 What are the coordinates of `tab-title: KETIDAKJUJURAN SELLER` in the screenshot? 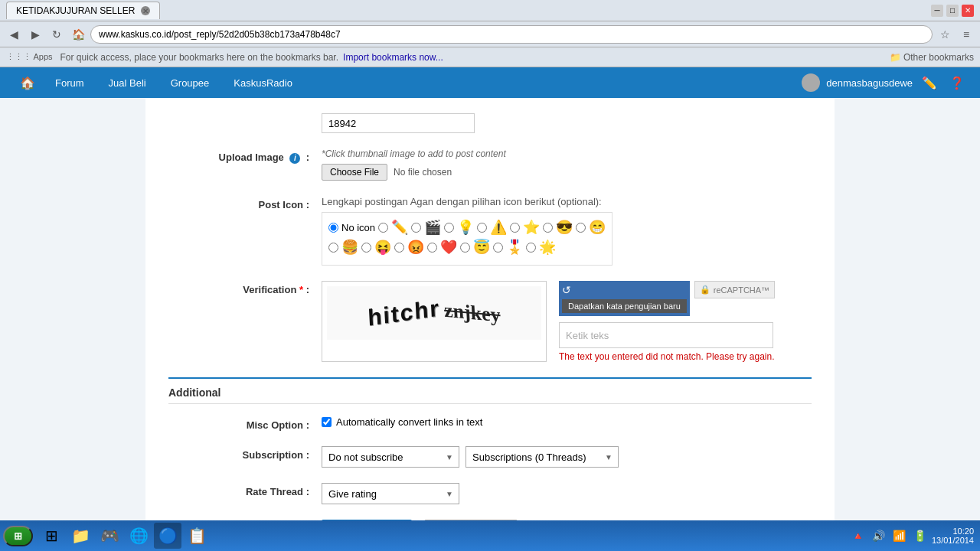 It's located at (75, 11).